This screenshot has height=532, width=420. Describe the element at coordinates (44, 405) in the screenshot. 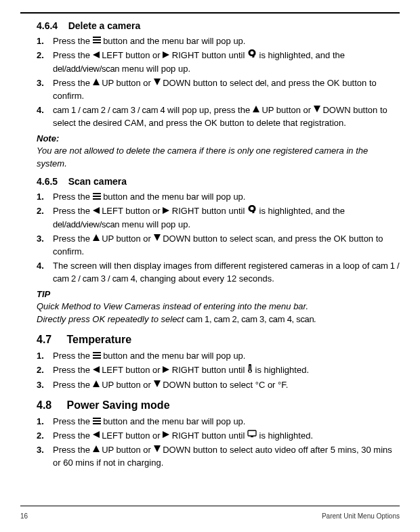

I see `heading-num: 4.8` at that location.